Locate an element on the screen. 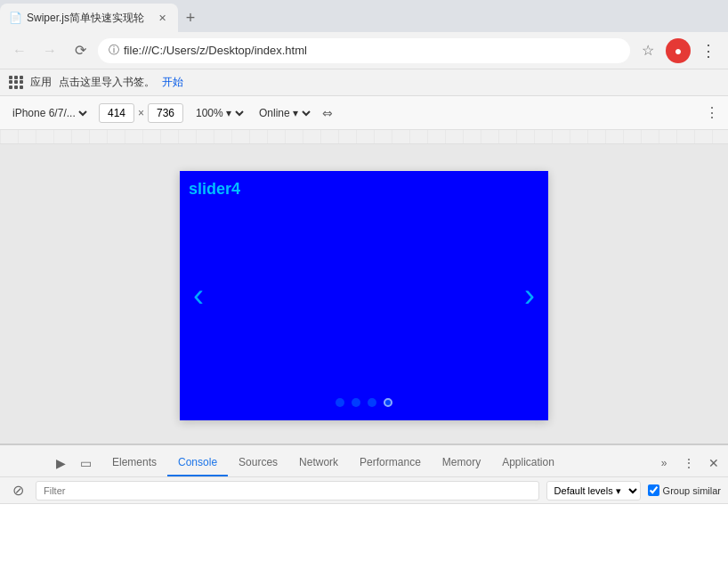 The height and width of the screenshot is (586, 728). tab-application: Application is located at coordinates (529, 463).